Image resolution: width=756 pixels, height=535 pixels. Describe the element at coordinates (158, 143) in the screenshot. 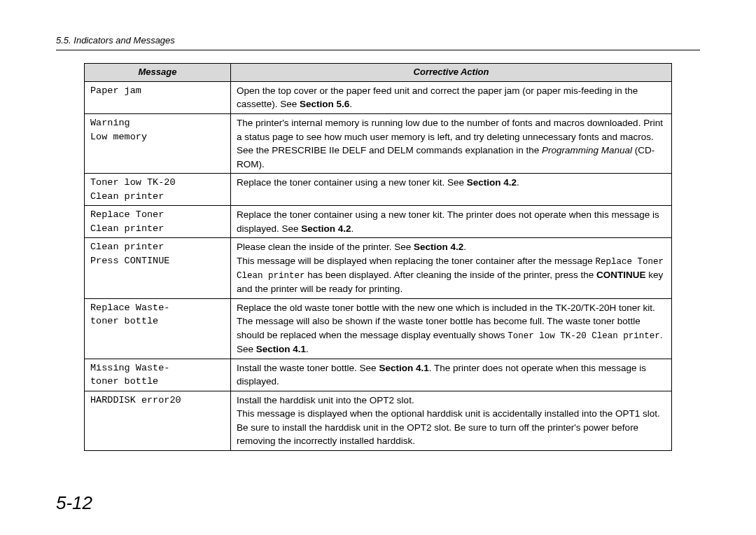

I see `message-cell: Warning Low memory` at that location.